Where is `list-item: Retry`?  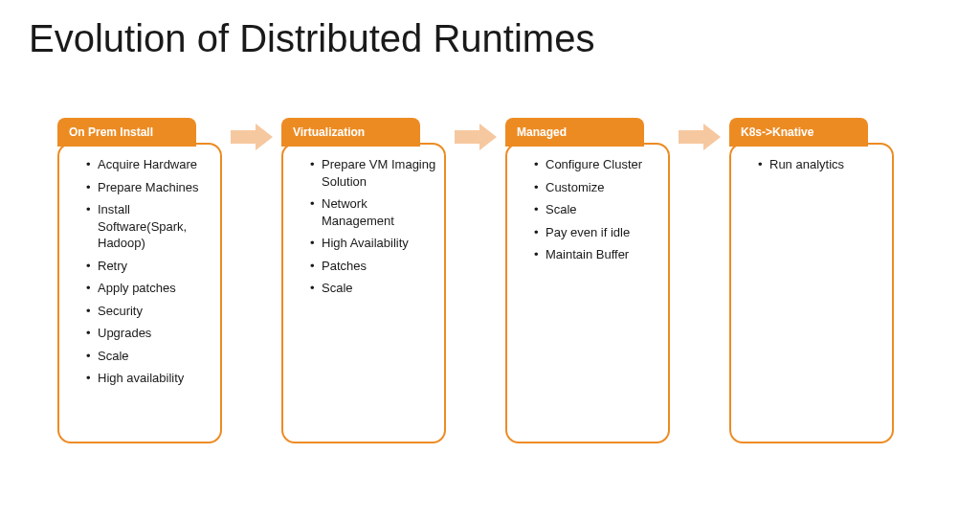 list-item: Retry is located at coordinates (150, 266).